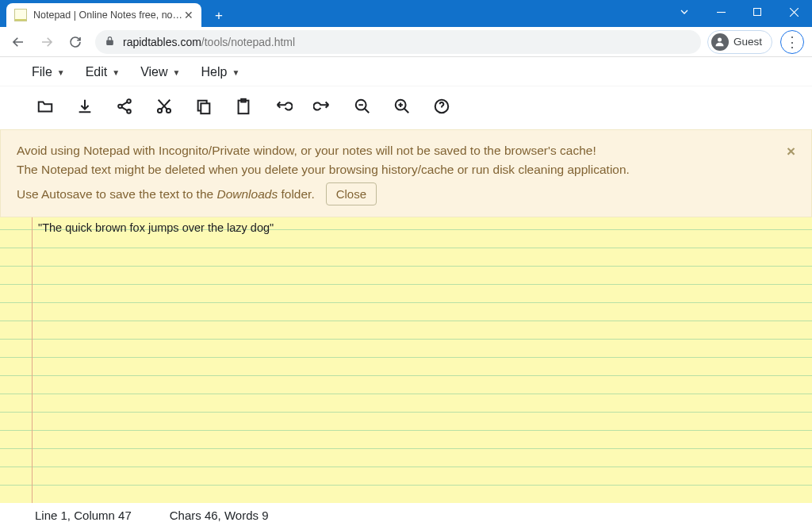  I want to click on minimize-button, so click(721, 12).